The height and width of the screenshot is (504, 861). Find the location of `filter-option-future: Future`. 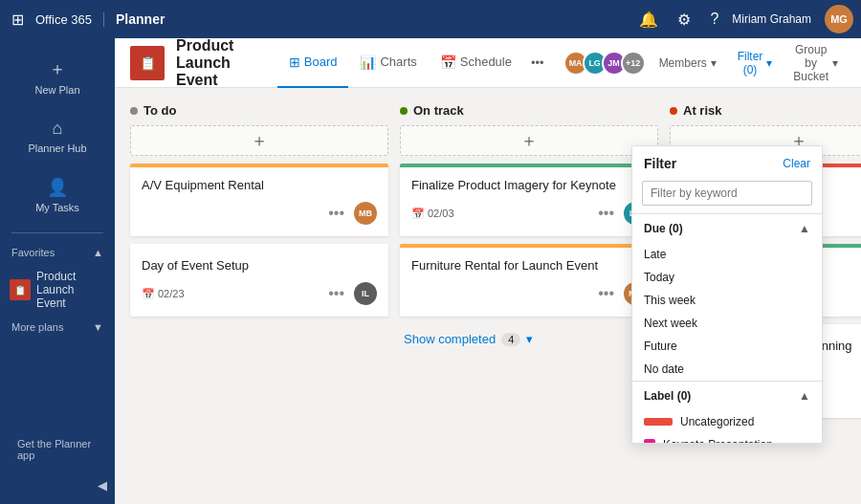

filter-option-future: Future is located at coordinates (727, 346).